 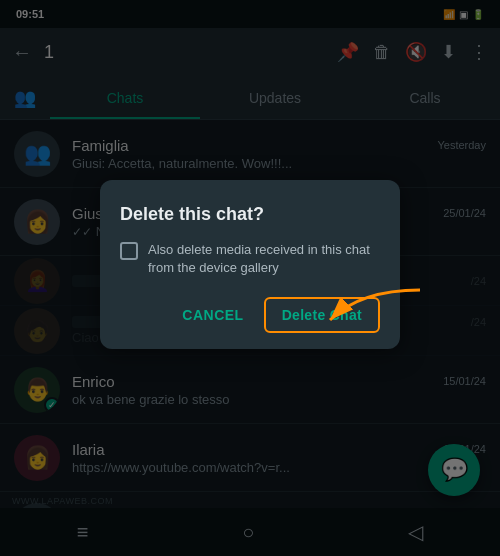 I want to click on dialog-buttons: Cancel Delete chat, so click(x=250, y=315).